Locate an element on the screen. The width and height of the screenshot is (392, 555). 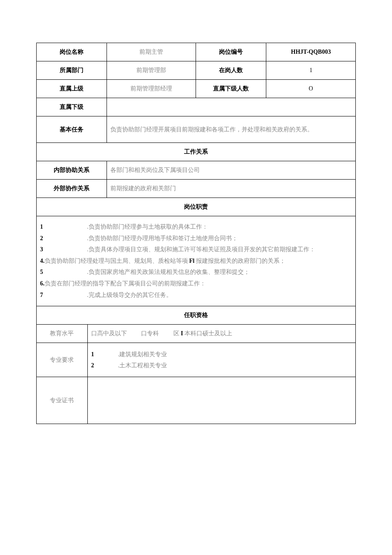
external-relation-label: 外部协作关系 is located at coordinates (72, 189).